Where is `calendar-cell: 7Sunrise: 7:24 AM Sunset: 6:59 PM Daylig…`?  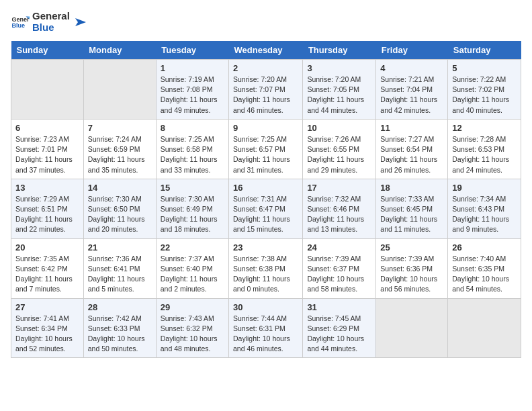
calendar-cell: 7Sunrise: 7:24 AM Sunset: 6:59 PM Daylig… is located at coordinates (120, 149).